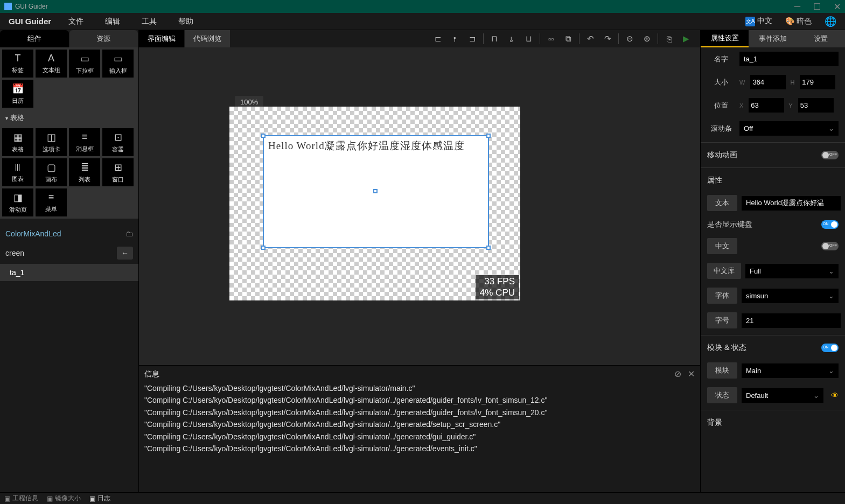 This screenshot has width=845, height=504. What do you see at coordinates (118, 64) in the screenshot?
I see `widget-input: ▭输入框` at bounding box center [118, 64].